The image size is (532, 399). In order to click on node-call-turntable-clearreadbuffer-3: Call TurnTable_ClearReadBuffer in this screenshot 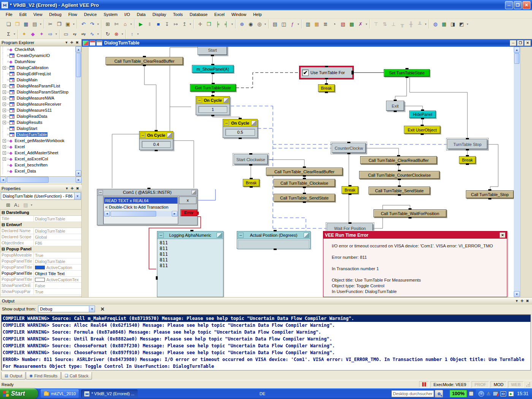, I will do `click(399, 160)`.